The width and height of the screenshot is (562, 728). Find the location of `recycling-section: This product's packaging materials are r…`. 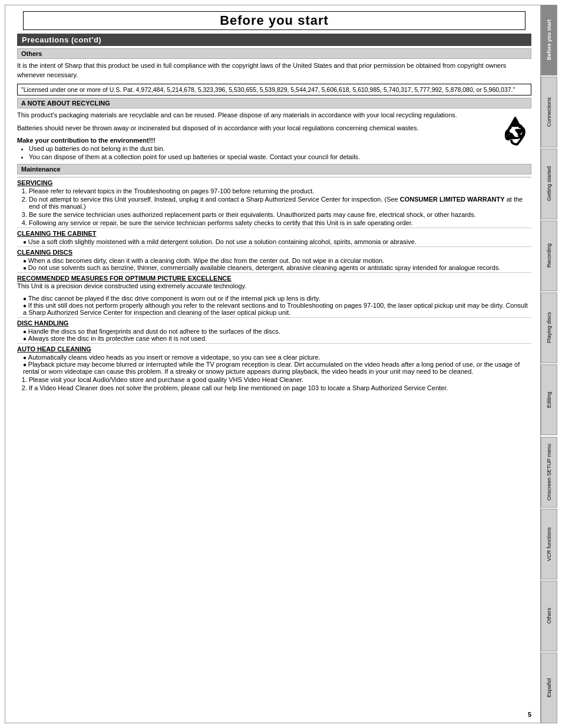

recycling-section: This product's packaging materials are r… is located at coordinates (275, 136).